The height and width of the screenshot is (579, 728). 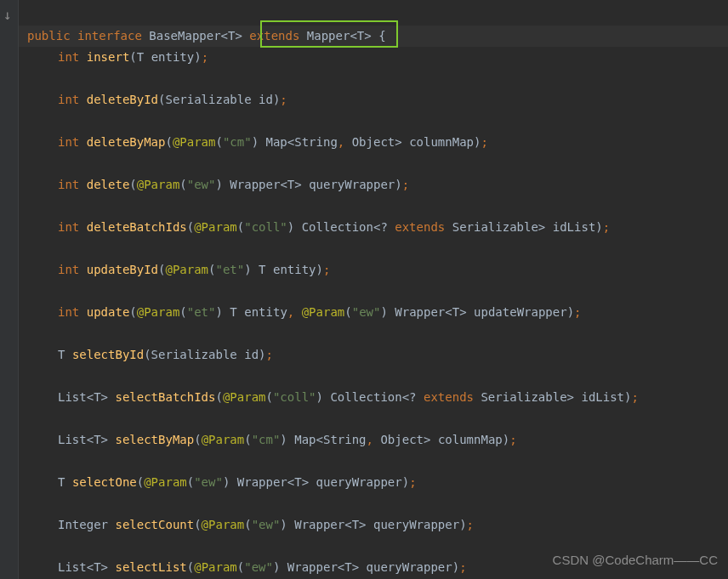 I want to click on arrow-down-icon: ↓, so click(x=8, y=15).